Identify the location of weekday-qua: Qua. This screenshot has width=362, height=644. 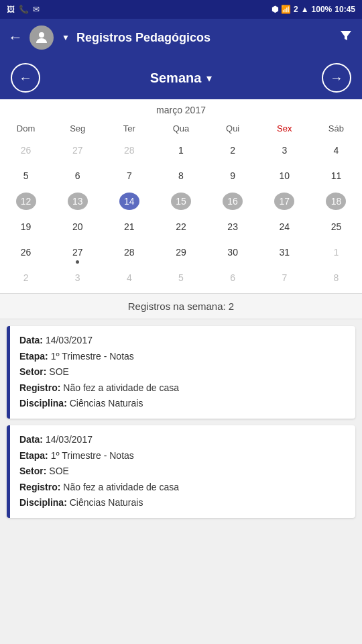
(181, 129).